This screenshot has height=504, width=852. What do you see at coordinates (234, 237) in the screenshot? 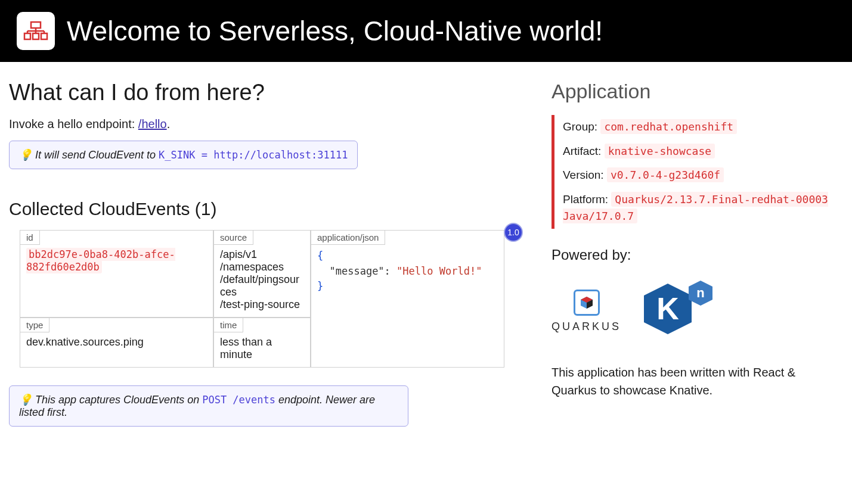
I see `event-source-label: source` at bounding box center [234, 237].